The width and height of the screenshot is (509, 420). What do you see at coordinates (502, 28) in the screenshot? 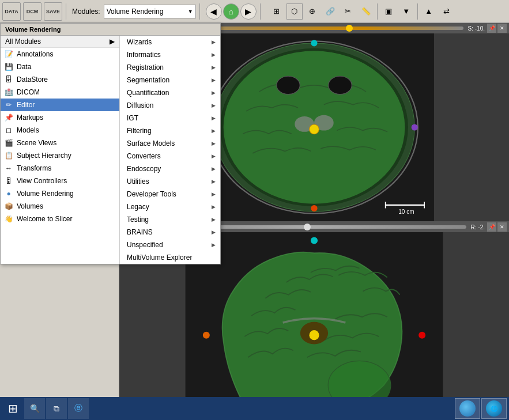
I see `top-close-button: ✕` at bounding box center [502, 28].